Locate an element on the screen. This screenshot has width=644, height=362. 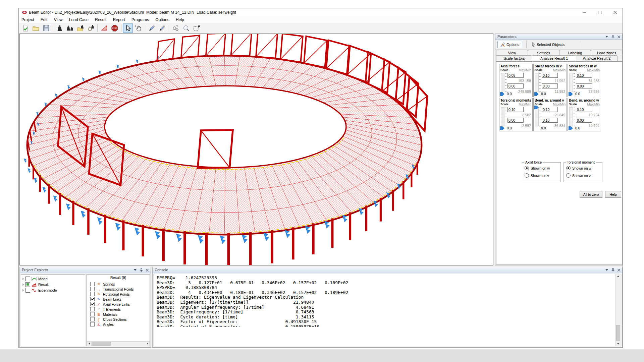
help-button: Help is located at coordinates (613, 194).